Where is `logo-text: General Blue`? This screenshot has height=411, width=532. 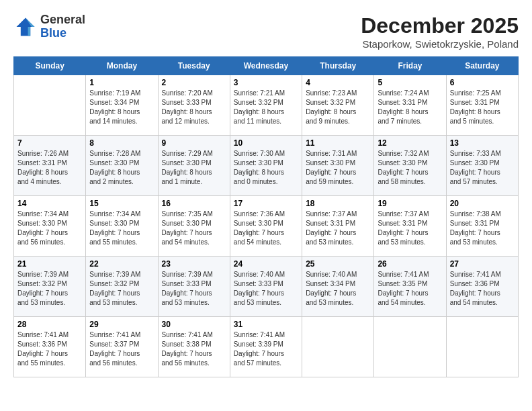 logo-text: General Blue is located at coordinates (63, 27).